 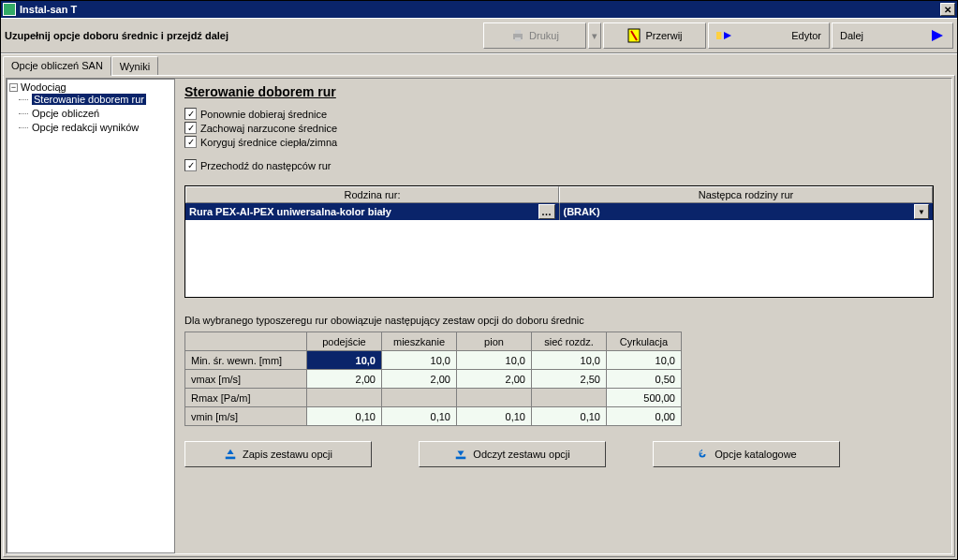 I want to click on cell-r2c4: 2,50, so click(x=569, y=379).